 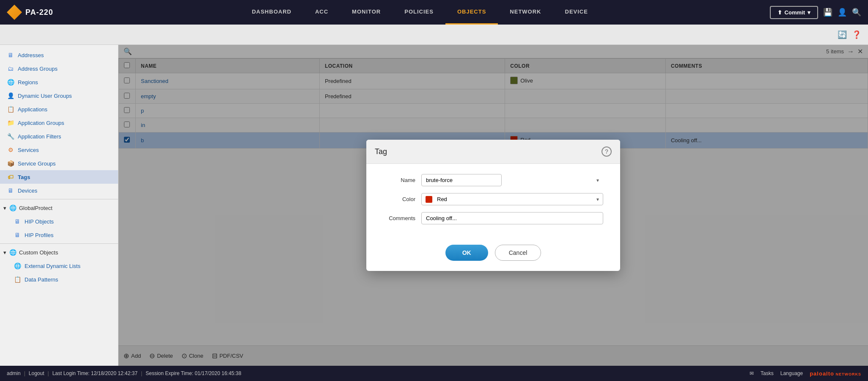 I want to click on nav-acc: ACC, so click(x=321, y=12).